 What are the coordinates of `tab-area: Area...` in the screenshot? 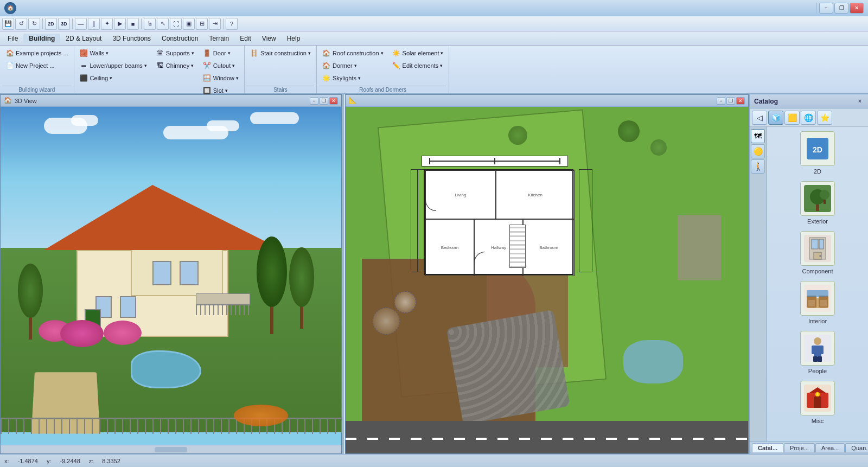 It's located at (830, 448).